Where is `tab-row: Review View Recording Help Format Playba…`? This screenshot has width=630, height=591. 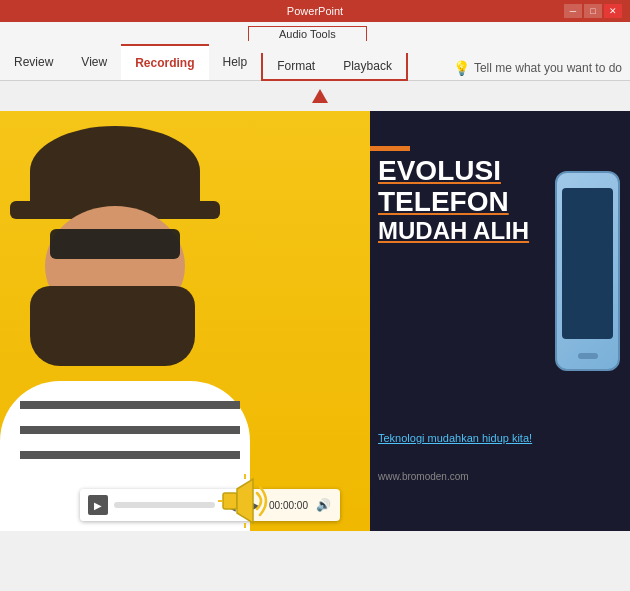 tab-row: Review View Recording Help Format Playba… is located at coordinates (315, 62).